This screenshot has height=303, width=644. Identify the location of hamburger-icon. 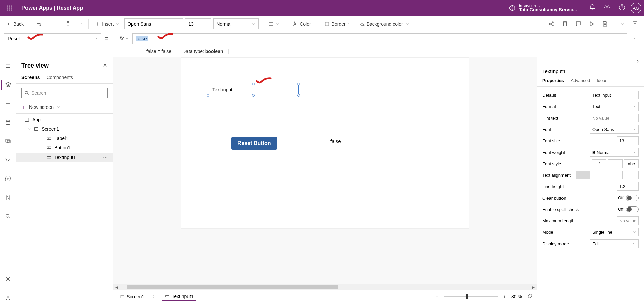
(8, 66).